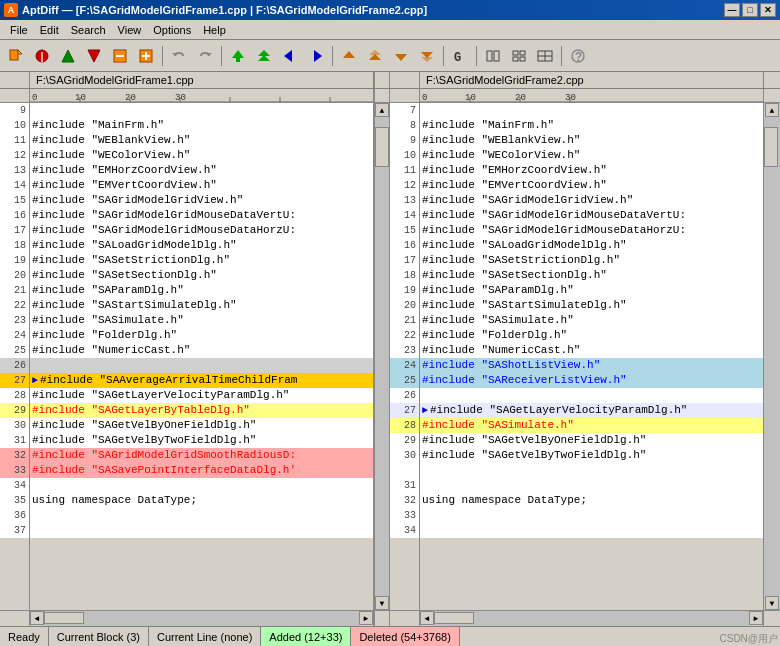 This screenshot has height=646, width=780. Describe the element at coordinates (172, 30) in the screenshot. I see `menu-options: Options` at that location.